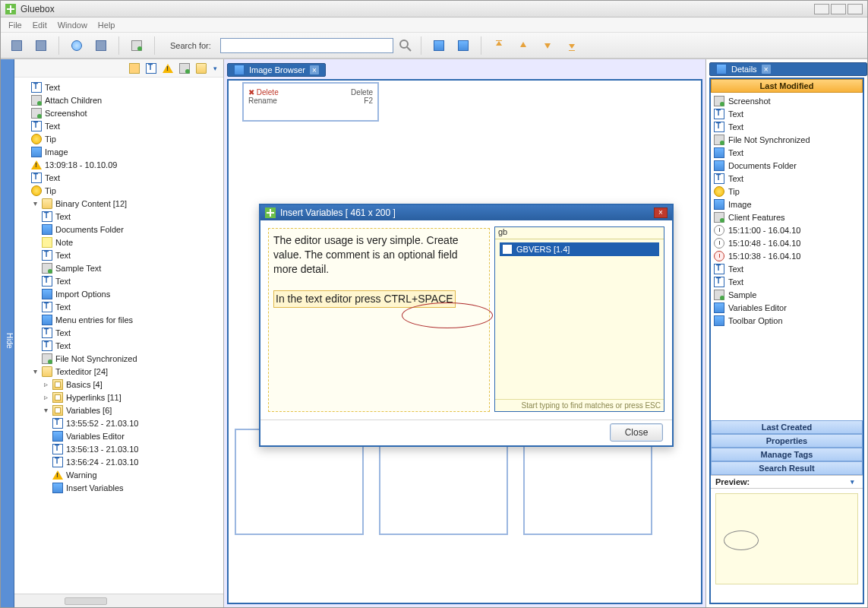 Image resolution: width=868 pixels, height=608 pixels. I want to click on folder-filter-icon, so click(201, 68).